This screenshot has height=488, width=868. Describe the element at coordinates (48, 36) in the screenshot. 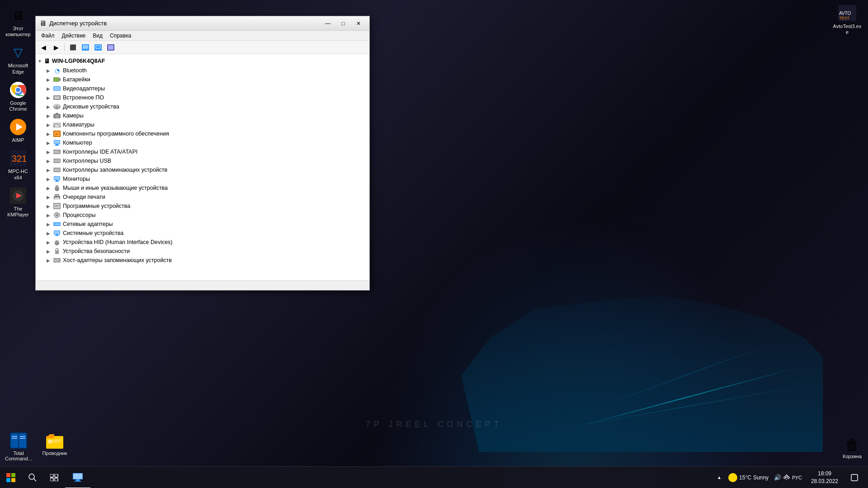

I see `menu-file: Файл` at that location.